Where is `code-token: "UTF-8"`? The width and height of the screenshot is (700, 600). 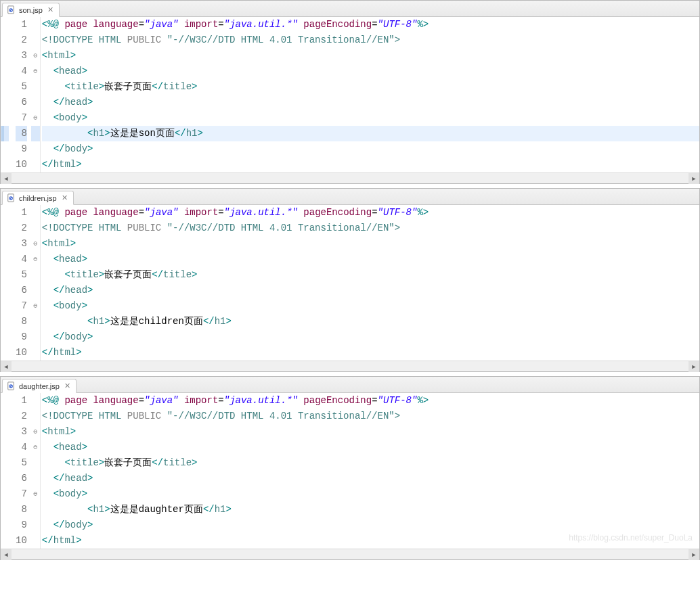 code-token: "UTF-8" is located at coordinates (398, 212).